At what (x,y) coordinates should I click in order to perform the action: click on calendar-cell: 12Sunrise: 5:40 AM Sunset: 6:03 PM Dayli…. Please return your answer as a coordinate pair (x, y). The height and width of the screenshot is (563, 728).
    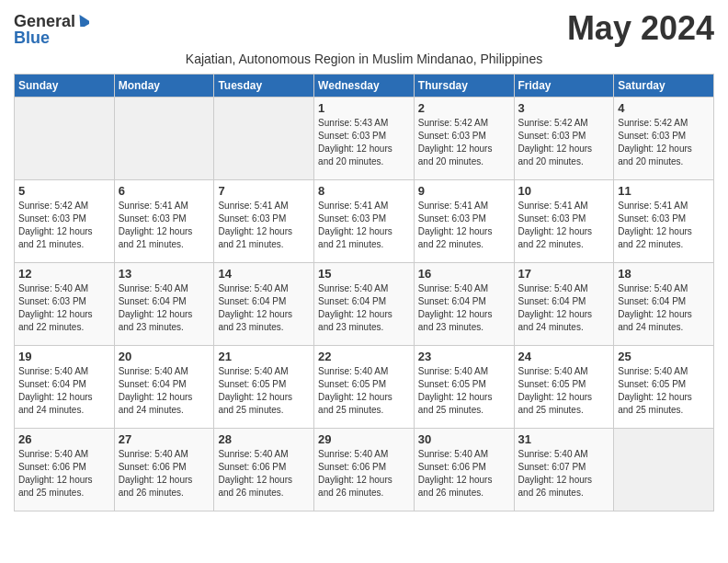
    Looking at the image, I should click on (64, 304).